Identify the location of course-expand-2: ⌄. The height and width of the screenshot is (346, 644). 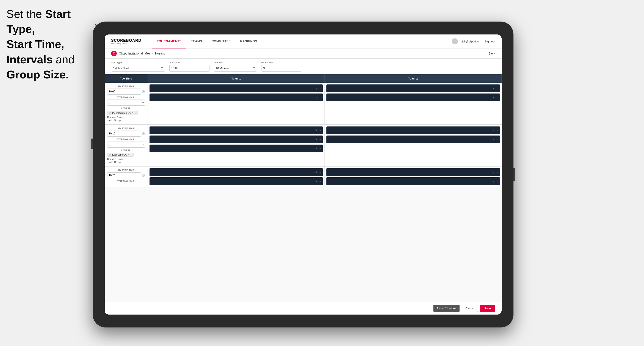
(131, 155).